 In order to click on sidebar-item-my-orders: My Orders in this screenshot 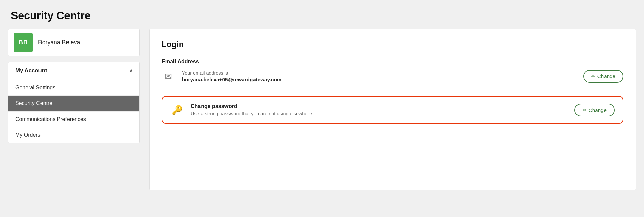, I will do `click(74, 135)`.